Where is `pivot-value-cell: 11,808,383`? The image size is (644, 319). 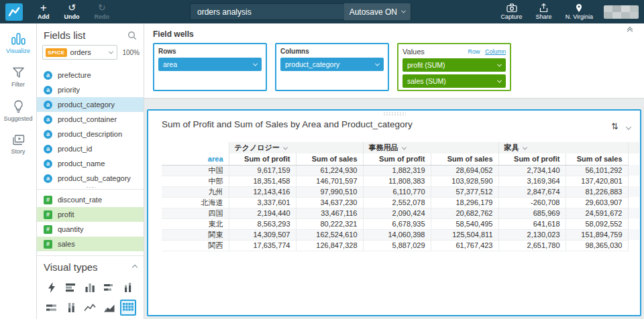
pivot-value-cell: 11,808,383 is located at coordinates (397, 181).